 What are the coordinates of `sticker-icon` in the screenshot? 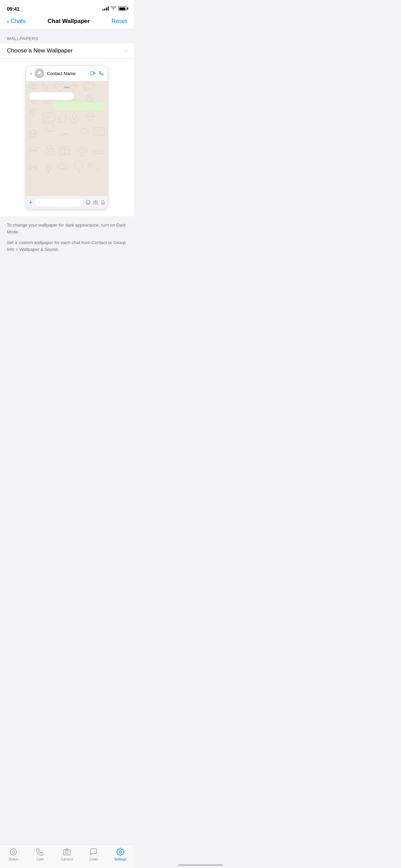 It's located at (88, 203).